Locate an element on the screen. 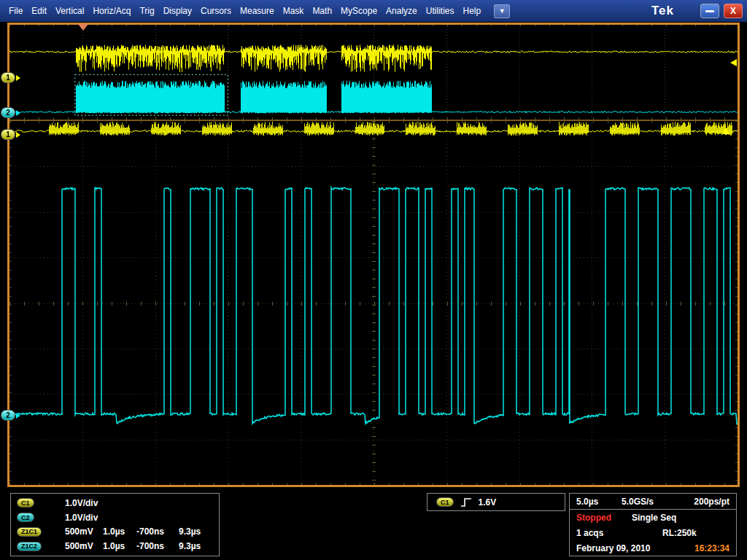 The image size is (747, 560). menu-bar: File Edit Vertical Horiz/Acq Trig Displa… is located at coordinates (374, 11).